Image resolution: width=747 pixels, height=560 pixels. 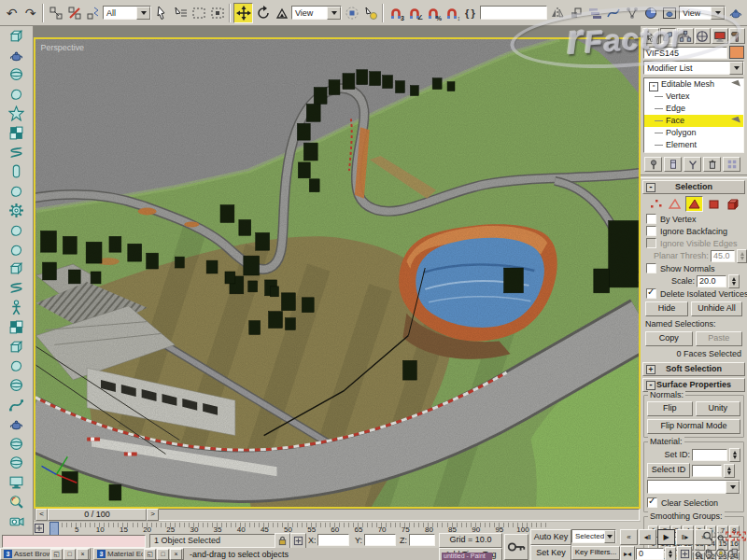 What do you see at coordinates (735, 455) in the screenshot?
I see `set-id-spinner` at bounding box center [735, 455].